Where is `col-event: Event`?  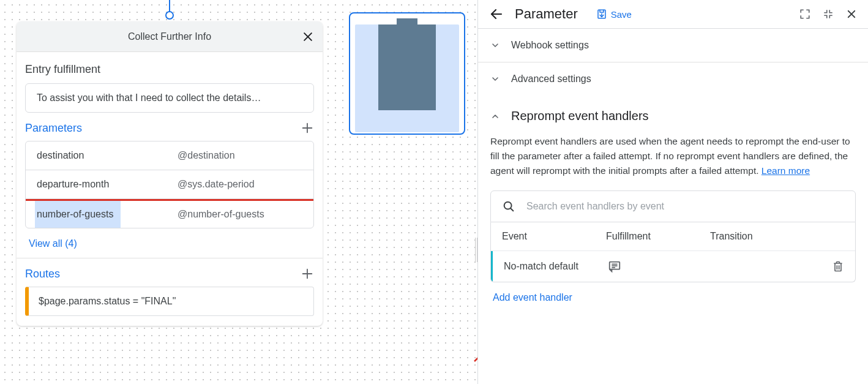
col-event: Event is located at coordinates (554, 236).